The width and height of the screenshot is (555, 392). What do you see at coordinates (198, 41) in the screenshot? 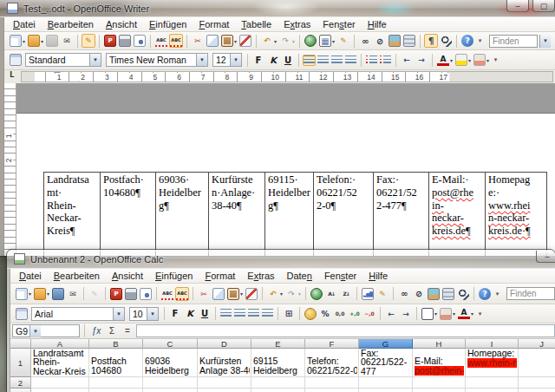
I see `cut-button: ✂` at bounding box center [198, 41].